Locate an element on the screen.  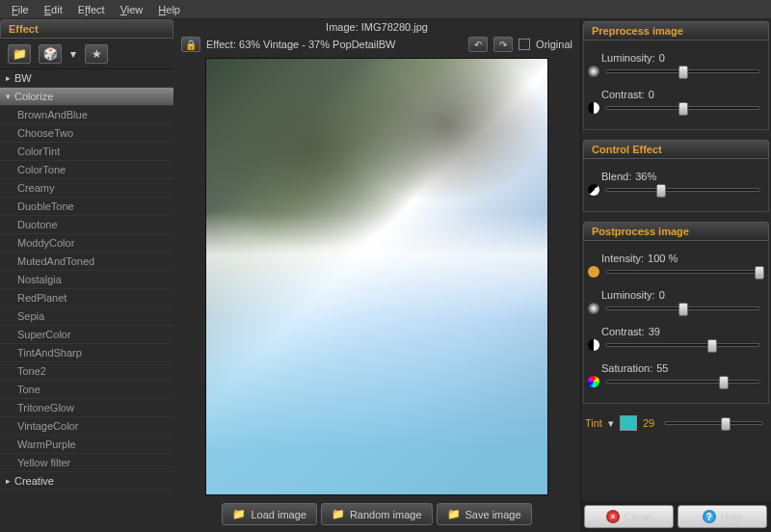
effect-label: Effect: 63% Vintage - 37% PopDetailBW is located at coordinates (334, 44).